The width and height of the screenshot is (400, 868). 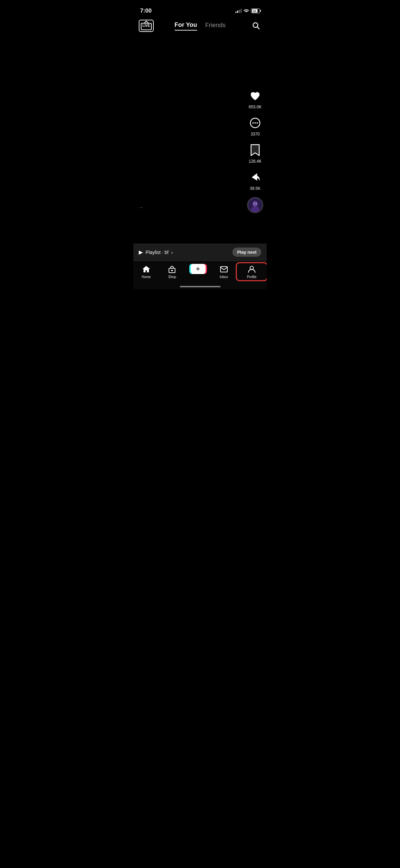 What do you see at coordinates (172, 252) in the screenshot?
I see `playlist-chevron-icon: ›` at bounding box center [172, 252].